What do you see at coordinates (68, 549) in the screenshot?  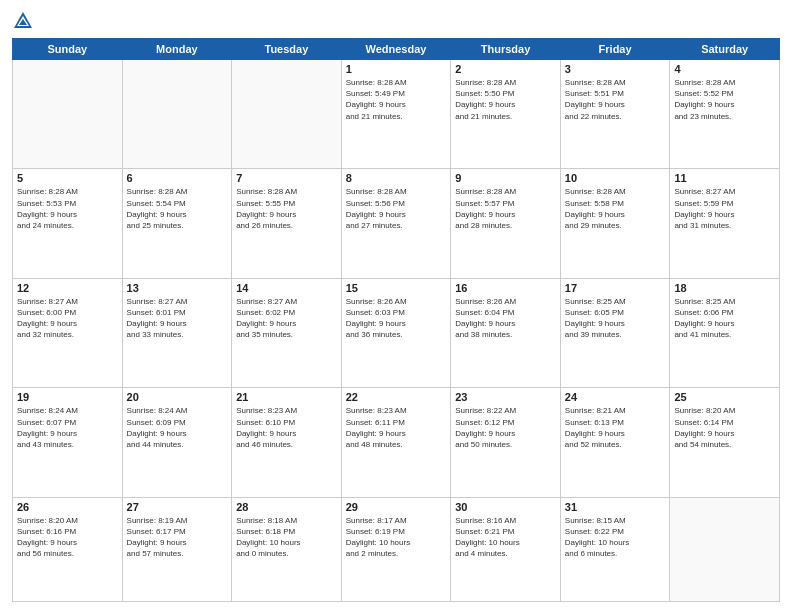 I see `calendar-day-26: 26Sunrise: 8:20 AMSunset: 6:16 PMDayligh…` at bounding box center [68, 549].